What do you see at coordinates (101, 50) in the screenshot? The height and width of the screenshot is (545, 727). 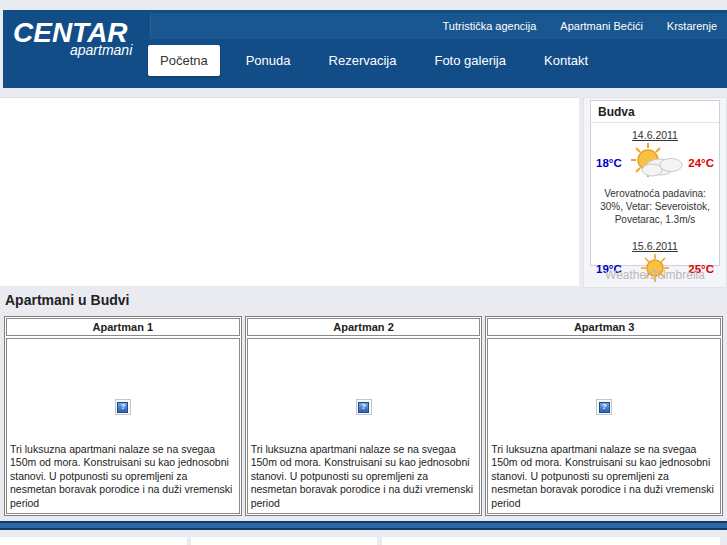 I see `logo-subtitle: apartmani` at bounding box center [101, 50].